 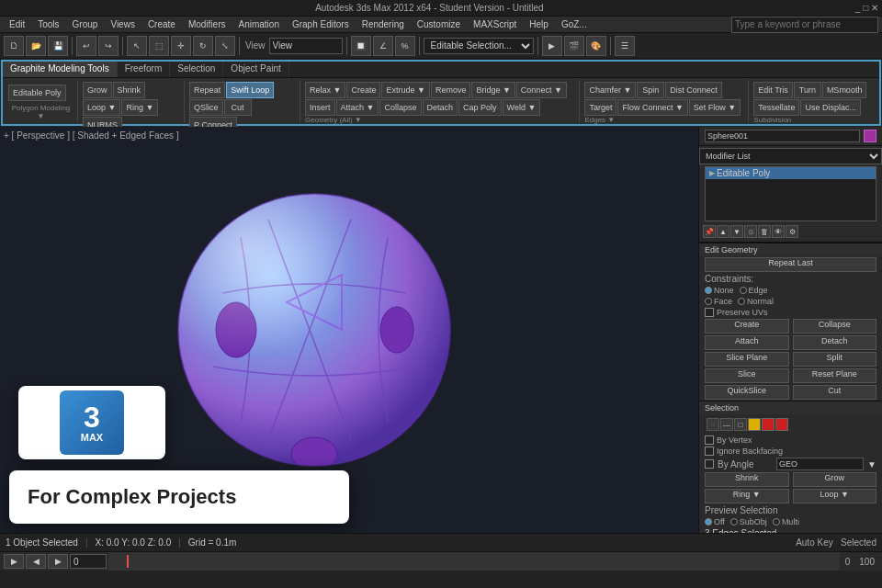 I want to click on menu-customize: Customize, so click(x=439, y=24).